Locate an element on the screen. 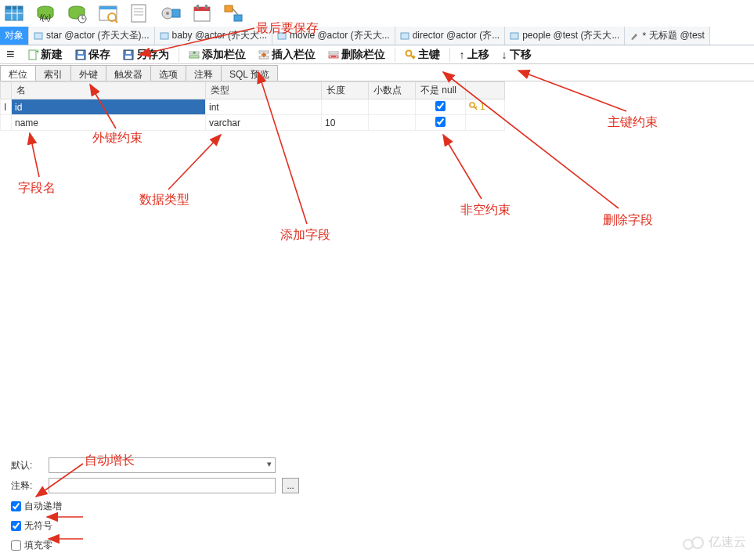 This screenshot has height=560, width=754. document-tabs: 对象 star @actor (齐天大圣)... baby @actor (齐天… is located at coordinates (377, 36).